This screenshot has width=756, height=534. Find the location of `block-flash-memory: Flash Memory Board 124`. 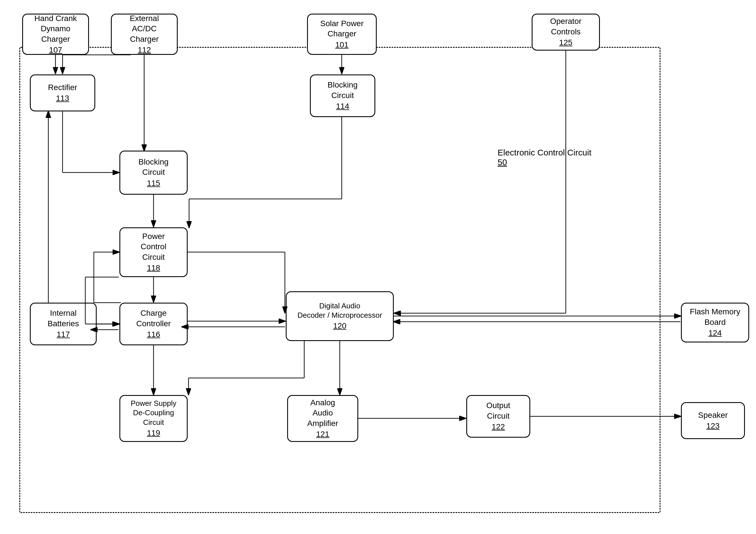

block-flash-memory: Flash Memory Board 124 is located at coordinates (715, 323).